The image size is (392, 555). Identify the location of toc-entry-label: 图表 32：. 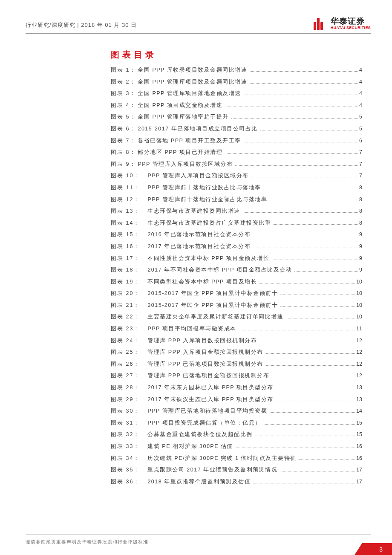
(125, 435).